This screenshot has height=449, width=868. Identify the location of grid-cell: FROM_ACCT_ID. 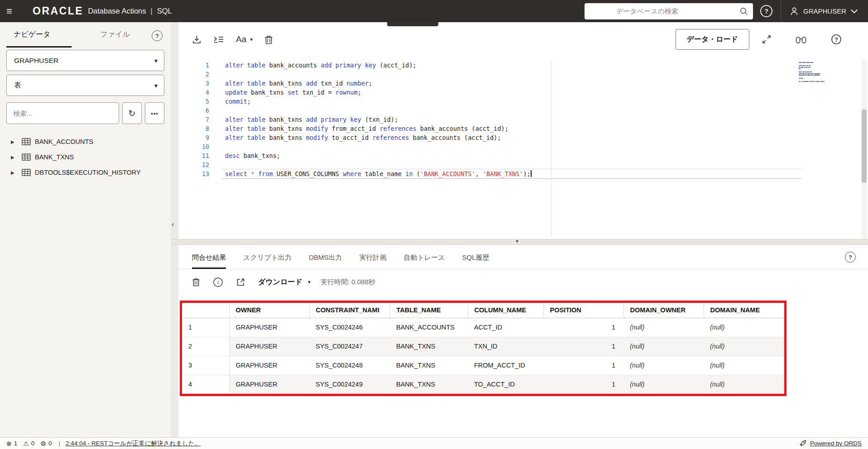
(505, 365).